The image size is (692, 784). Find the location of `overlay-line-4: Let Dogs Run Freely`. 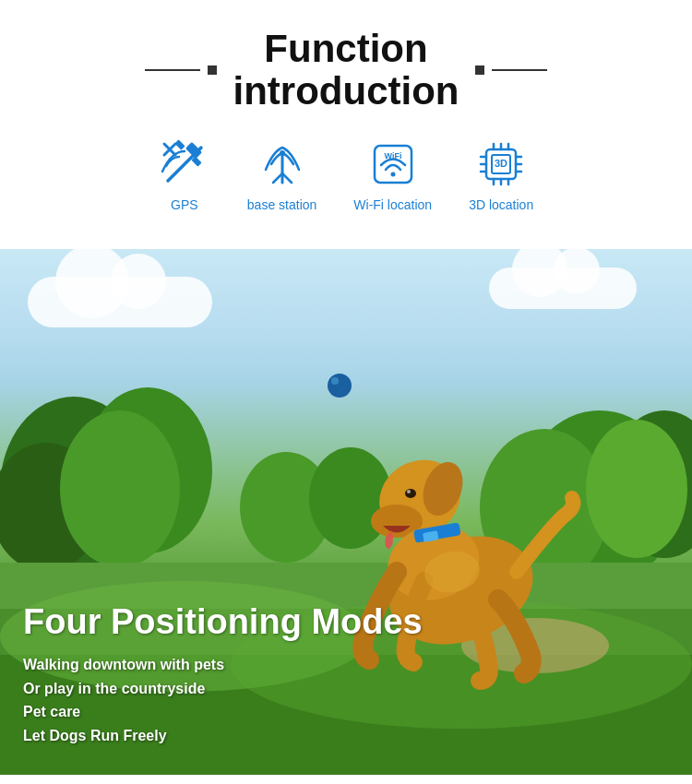

overlay-line-4: Let Dogs Run Freely is located at coordinates (346, 736).